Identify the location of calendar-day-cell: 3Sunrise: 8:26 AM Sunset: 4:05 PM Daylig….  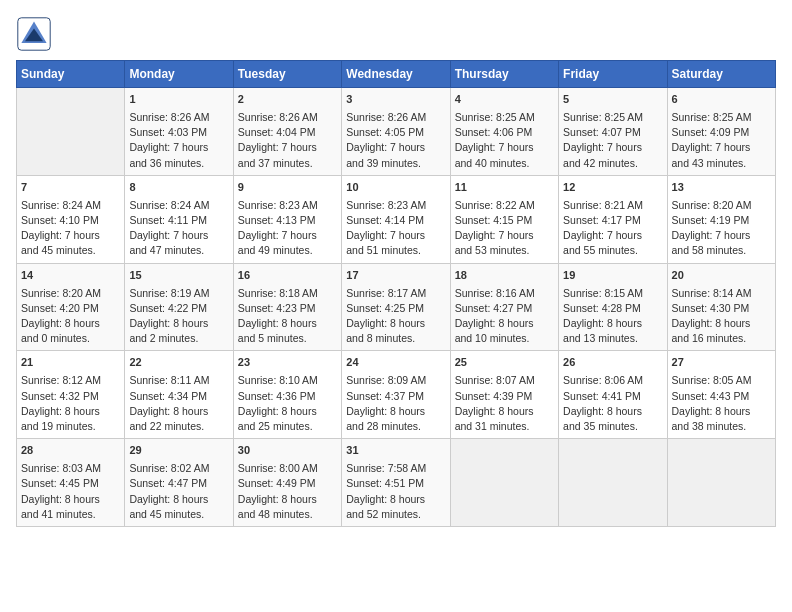
(396, 132).